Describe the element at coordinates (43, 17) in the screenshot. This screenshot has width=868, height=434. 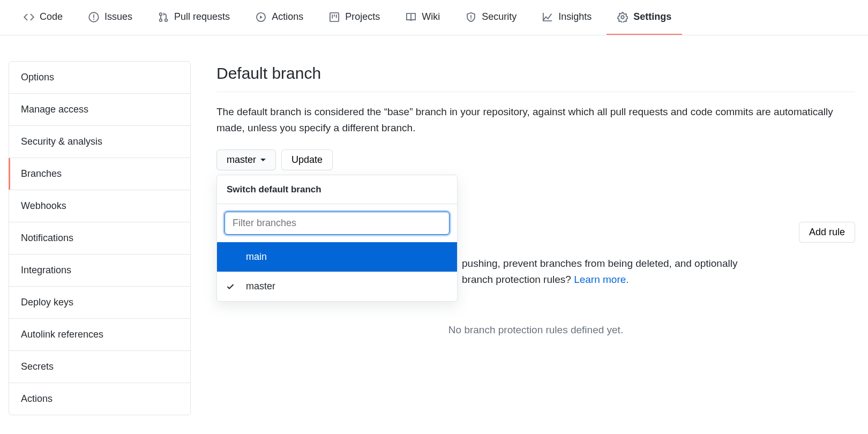
I see `tab-code: Code` at that location.